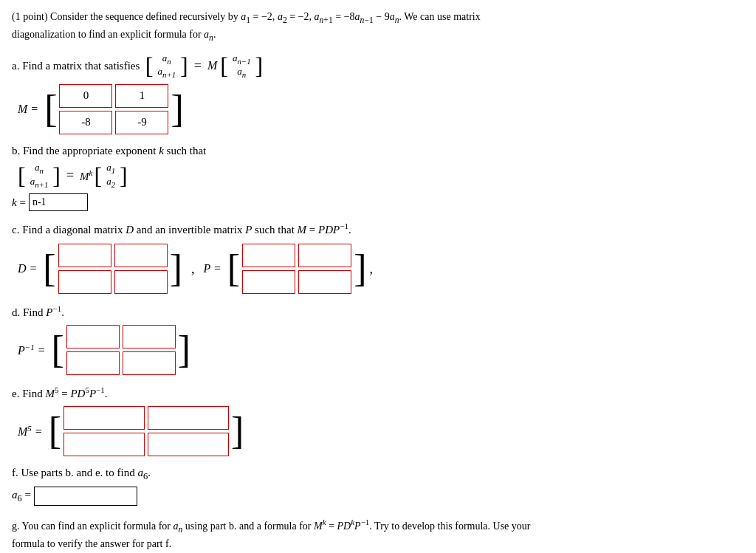 This screenshot has width=756, height=553. I want to click on k-label: k =, so click(19, 202).